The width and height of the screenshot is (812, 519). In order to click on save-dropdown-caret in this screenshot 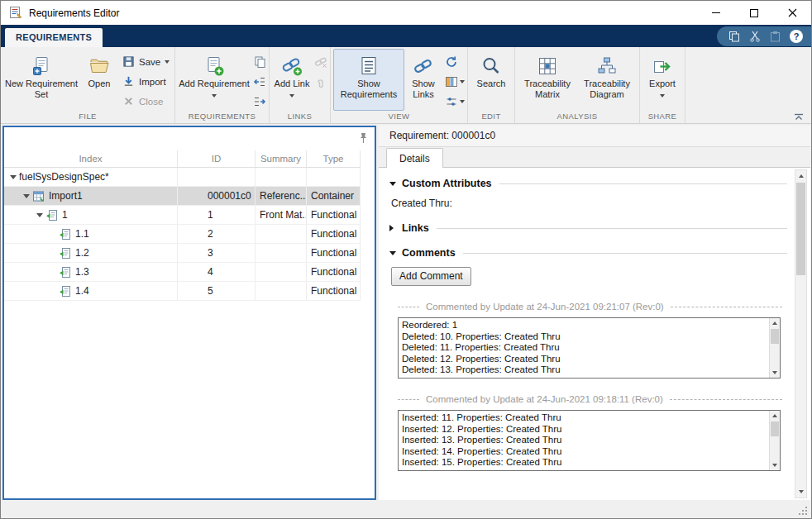, I will do `click(167, 62)`.